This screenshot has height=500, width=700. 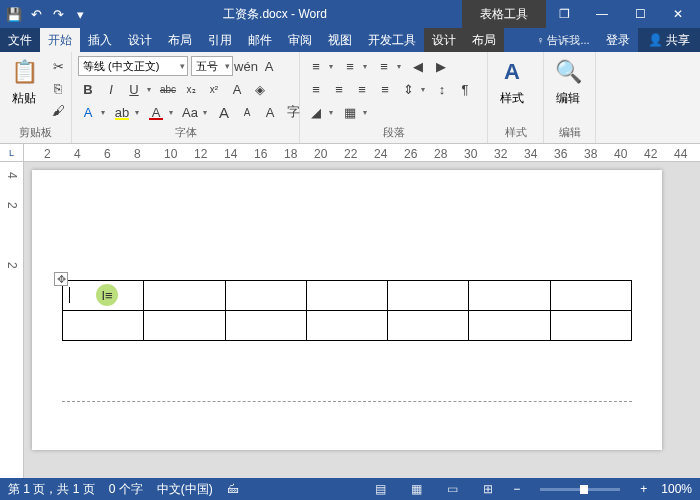 What do you see at coordinates (362, 153) in the screenshot?
I see `ruler-horizontal: 2468101214161820222426283032343638404244` at bounding box center [362, 153].